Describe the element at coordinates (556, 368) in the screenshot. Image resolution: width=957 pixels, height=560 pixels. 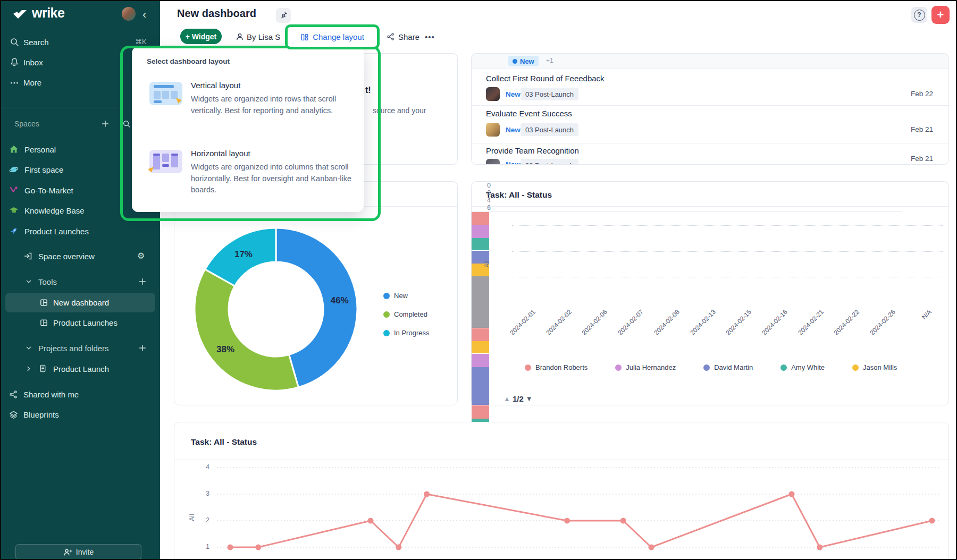
I see `legend-item: Brandon Roberts` at that location.